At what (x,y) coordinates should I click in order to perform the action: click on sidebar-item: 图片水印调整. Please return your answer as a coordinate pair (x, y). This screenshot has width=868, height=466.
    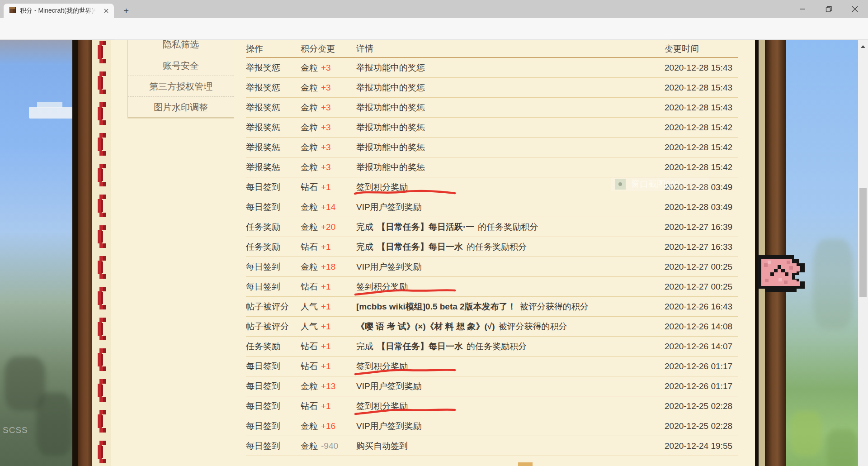
    Looking at the image, I should click on (181, 107).